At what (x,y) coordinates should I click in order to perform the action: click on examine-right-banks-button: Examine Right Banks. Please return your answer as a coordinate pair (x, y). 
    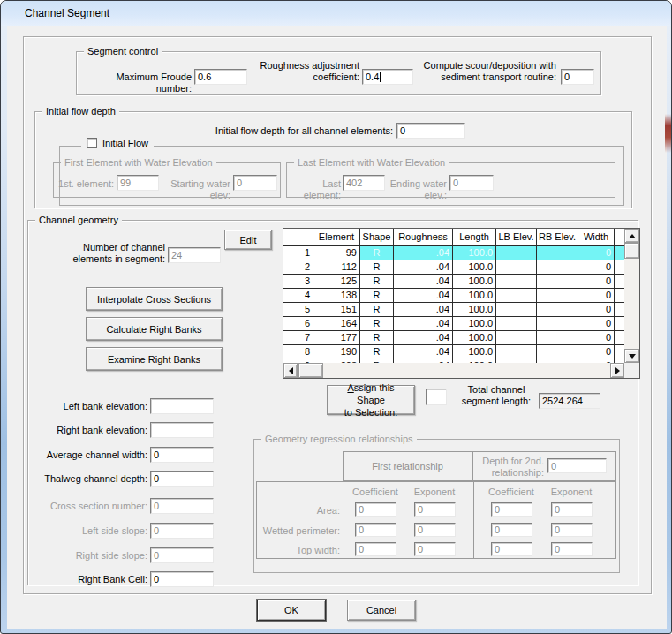
    Looking at the image, I should click on (154, 359).